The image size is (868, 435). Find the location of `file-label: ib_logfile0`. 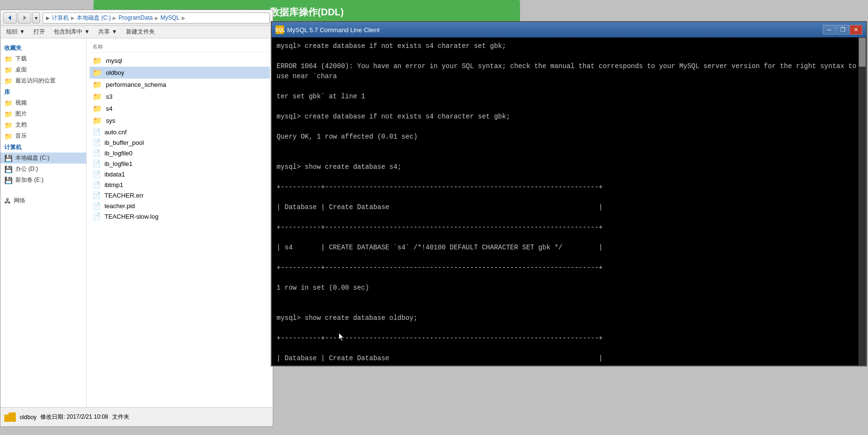

file-label: ib_logfile0 is located at coordinates (119, 153).